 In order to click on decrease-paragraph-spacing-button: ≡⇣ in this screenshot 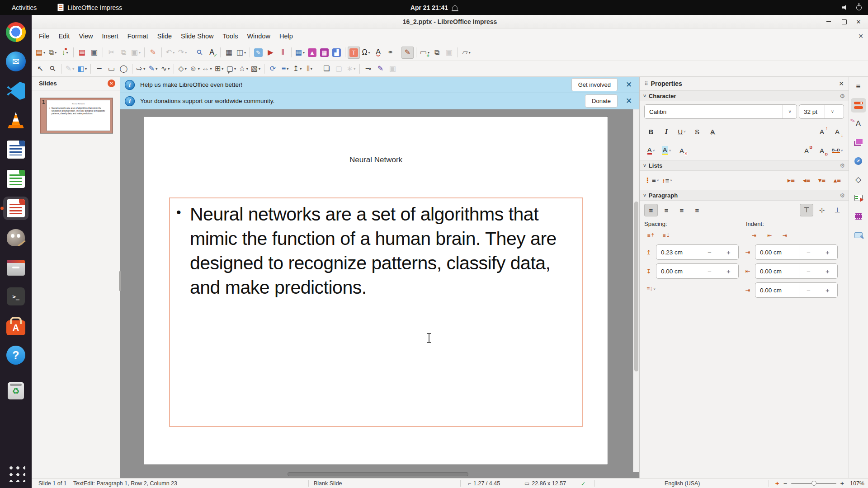, I will do `click(666, 235)`.